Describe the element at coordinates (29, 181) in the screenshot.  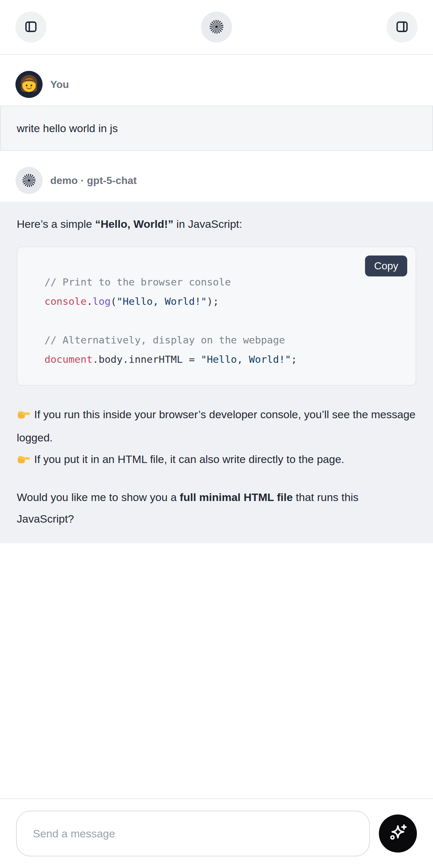
I see `assistant-avatar` at that location.